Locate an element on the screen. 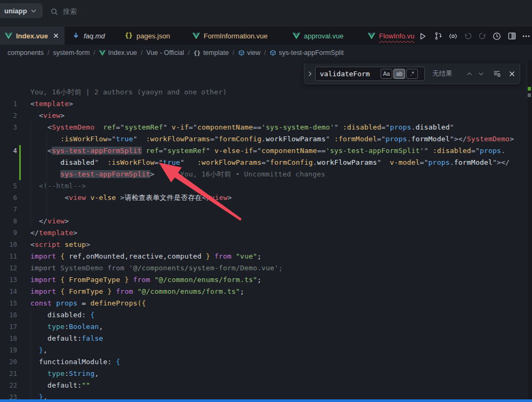 The height and width of the screenshot is (402, 532). code-row: sys-test-appFormSplit> You, 16小时前 • Unco… is located at coordinates (263, 174).